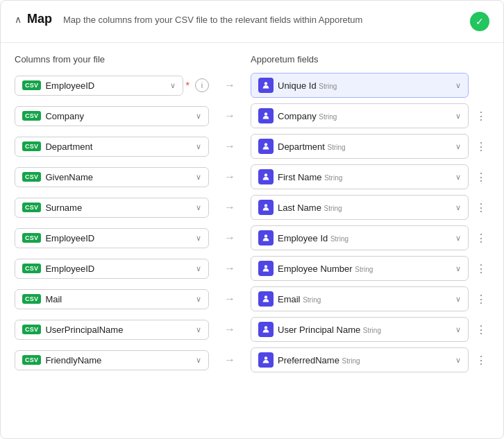 The width and height of the screenshot is (504, 439). Describe the element at coordinates (261, 19) in the screenshot. I see `header-description: Map the columns from your CSV file to th…` at that location.